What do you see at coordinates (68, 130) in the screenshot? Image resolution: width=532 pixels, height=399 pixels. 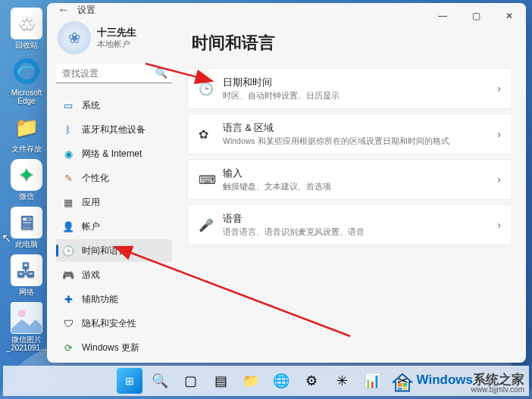 I see `bluetooth-icon: ᛒ` at bounding box center [68, 130].